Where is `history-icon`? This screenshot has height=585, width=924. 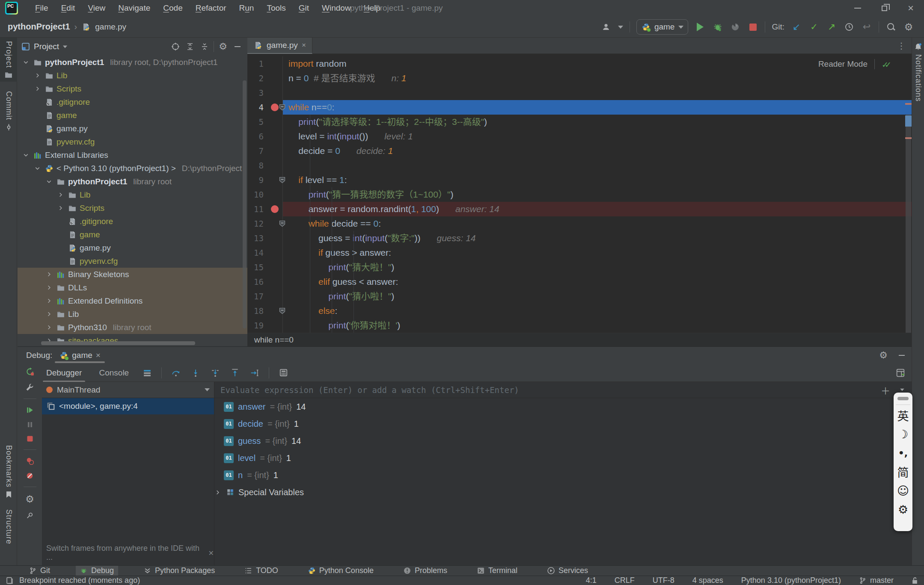 history-icon is located at coordinates (849, 27).